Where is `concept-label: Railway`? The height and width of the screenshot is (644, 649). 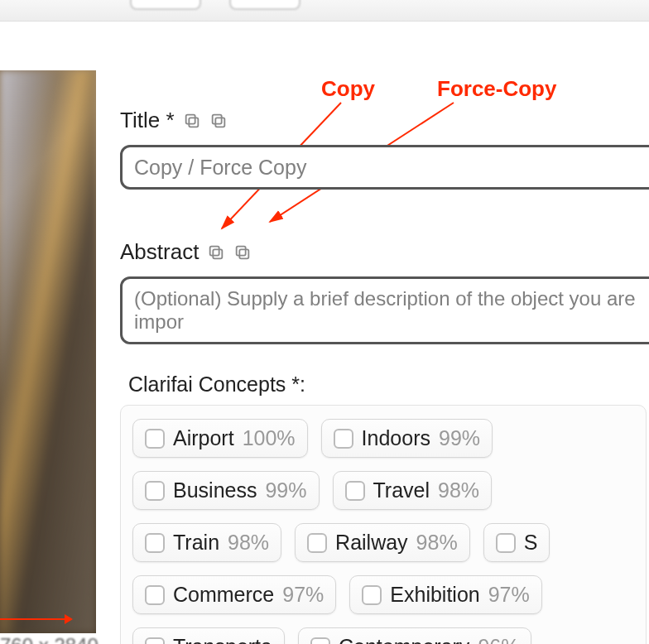
concept-label: Railway is located at coordinates (372, 543).